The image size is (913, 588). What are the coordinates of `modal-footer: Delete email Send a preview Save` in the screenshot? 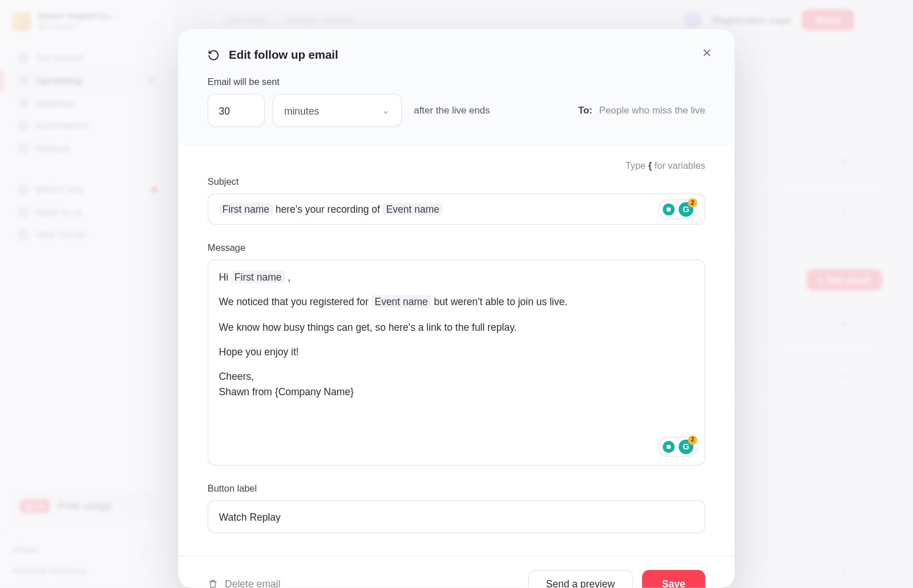 It's located at (457, 572).